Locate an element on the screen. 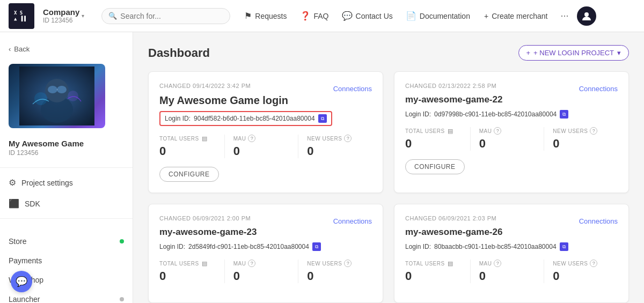  login-id-row-2: Login ID: 2d5849fd-c901-11eb-bc85-42010a… is located at coordinates (240, 247).